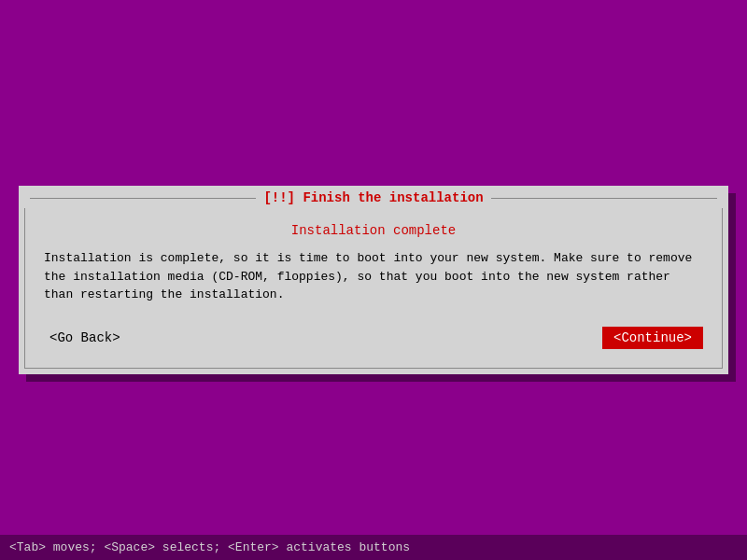  Describe the element at coordinates (374, 198) in the screenshot. I see `dialog-title-bar: [!!] Finish the installation` at that location.